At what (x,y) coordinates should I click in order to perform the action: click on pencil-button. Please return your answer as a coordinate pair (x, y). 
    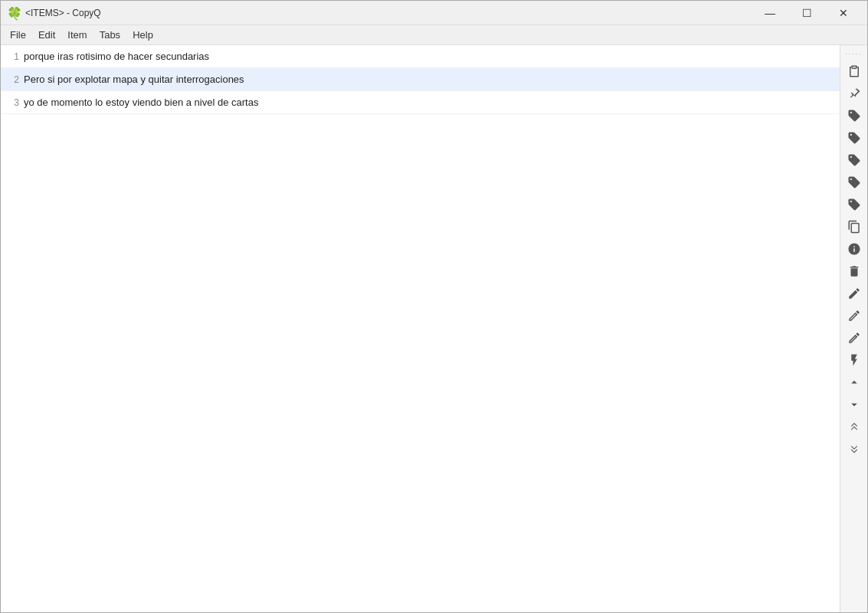
    Looking at the image, I should click on (854, 338).